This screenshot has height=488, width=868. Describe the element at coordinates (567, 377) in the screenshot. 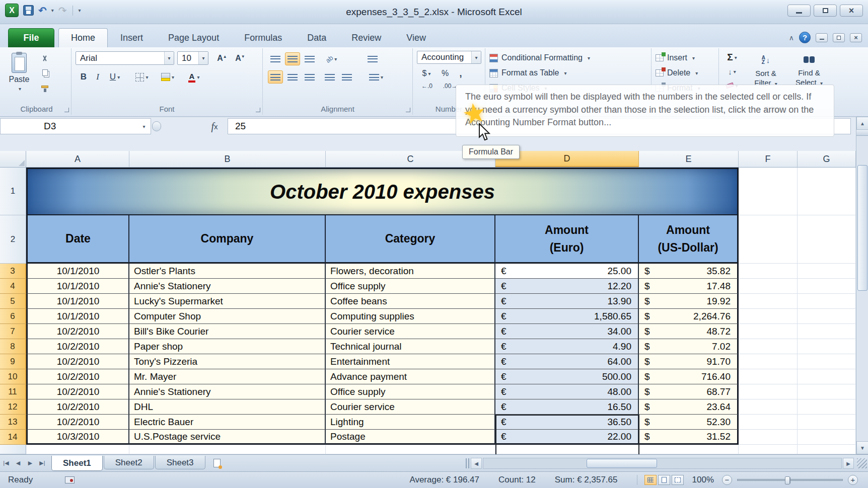

I see `cell-amount-euro: €500.00` at that location.